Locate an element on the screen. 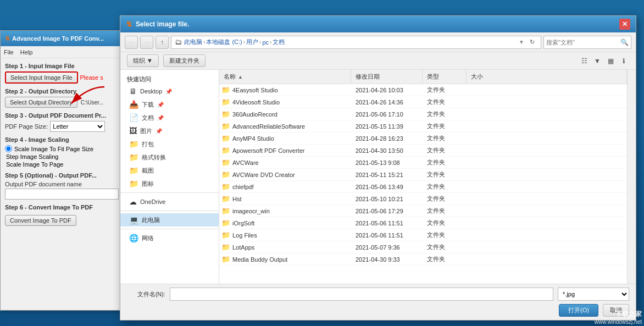  view-dropdown-btn: ▼ is located at coordinates (597, 61).